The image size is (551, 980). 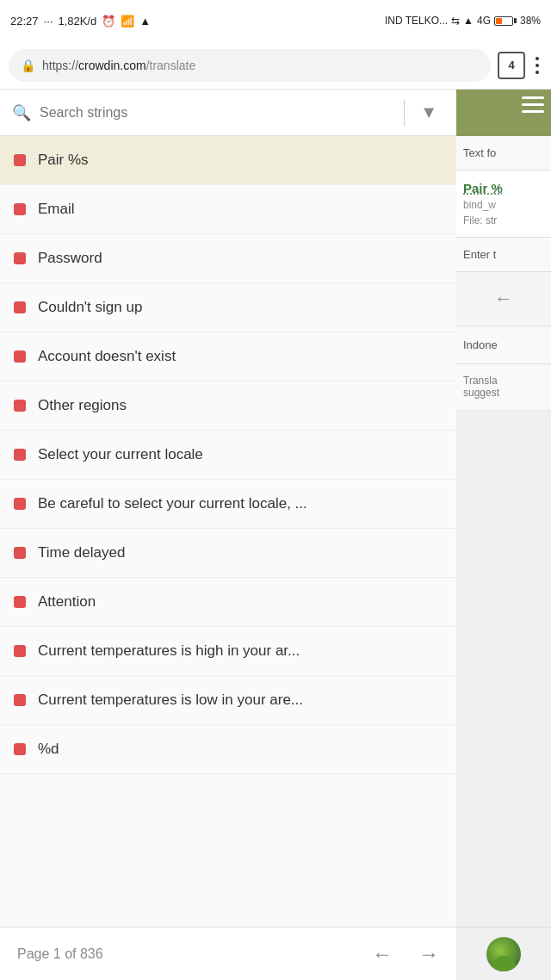 I want to click on network-type: 4G, so click(x=484, y=21).